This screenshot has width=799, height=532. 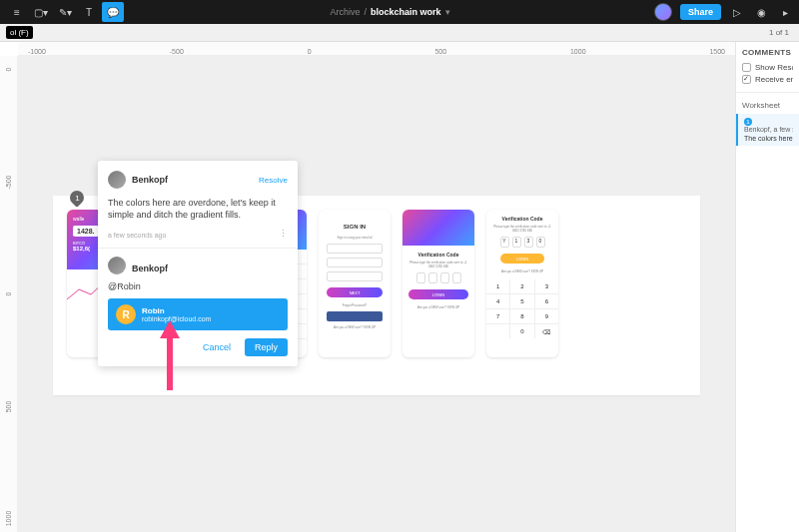 What do you see at coordinates (284, 234) in the screenshot?
I see `kebab-icon: ⋮` at bounding box center [284, 234].